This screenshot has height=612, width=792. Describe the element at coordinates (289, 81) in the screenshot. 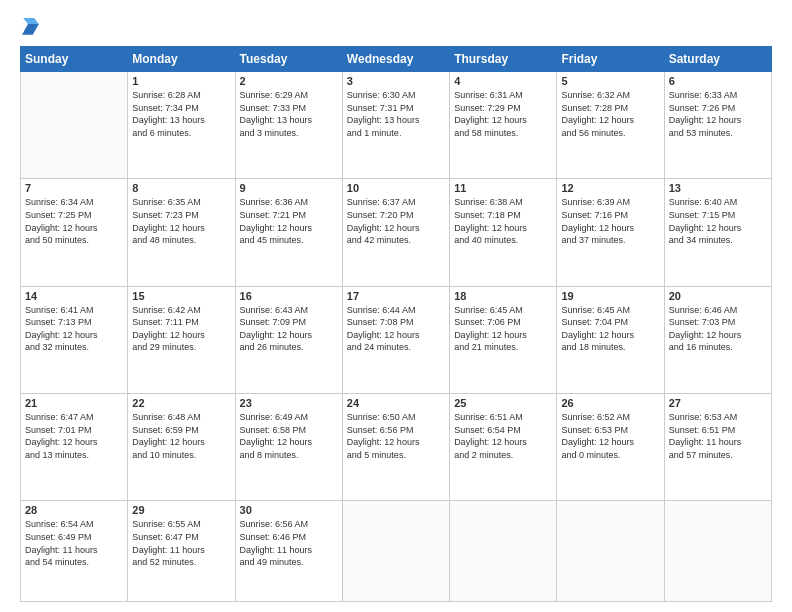

I see `day-number: 2` at that location.